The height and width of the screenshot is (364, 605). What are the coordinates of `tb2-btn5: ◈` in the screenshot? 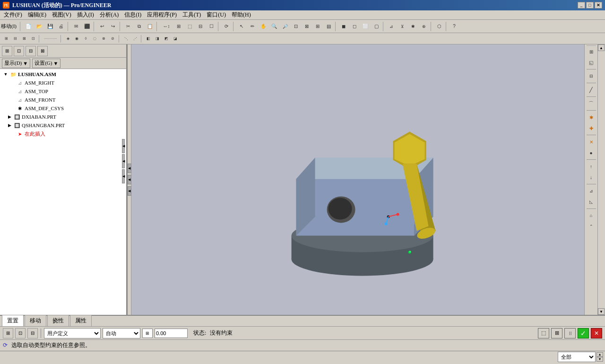 It's located at (68, 39).